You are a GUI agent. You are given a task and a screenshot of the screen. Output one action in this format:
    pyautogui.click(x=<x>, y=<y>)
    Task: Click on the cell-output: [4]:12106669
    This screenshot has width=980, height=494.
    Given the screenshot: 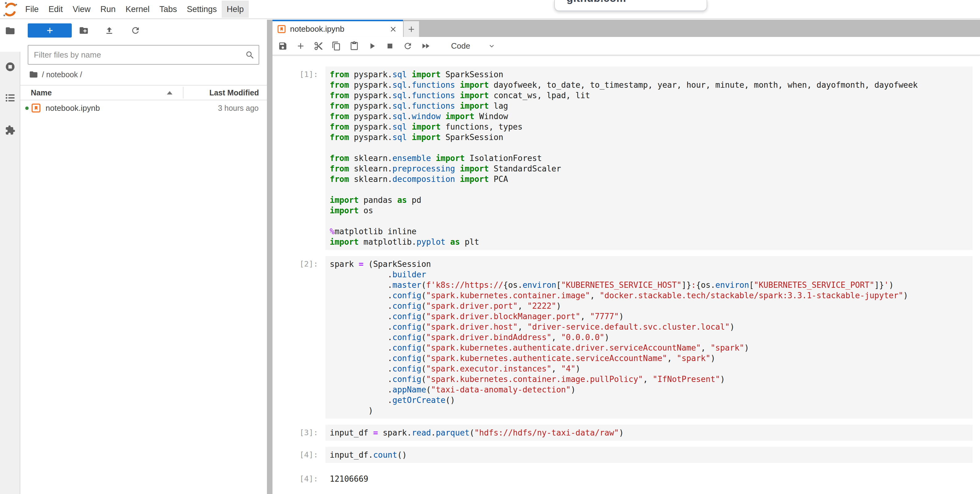 What is the action you would take?
    pyautogui.click(x=626, y=479)
    